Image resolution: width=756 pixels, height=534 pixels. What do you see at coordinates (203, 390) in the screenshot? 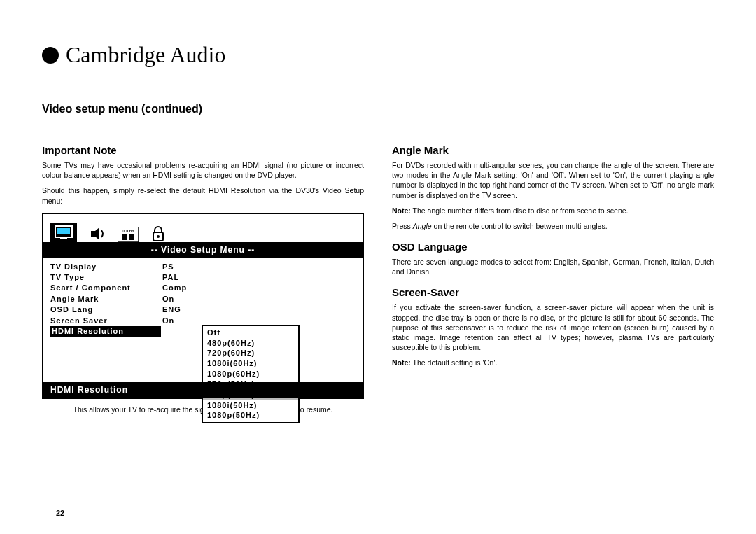
I see `osd-footer: HDMI Resolution` at bounding box center [203, 390].